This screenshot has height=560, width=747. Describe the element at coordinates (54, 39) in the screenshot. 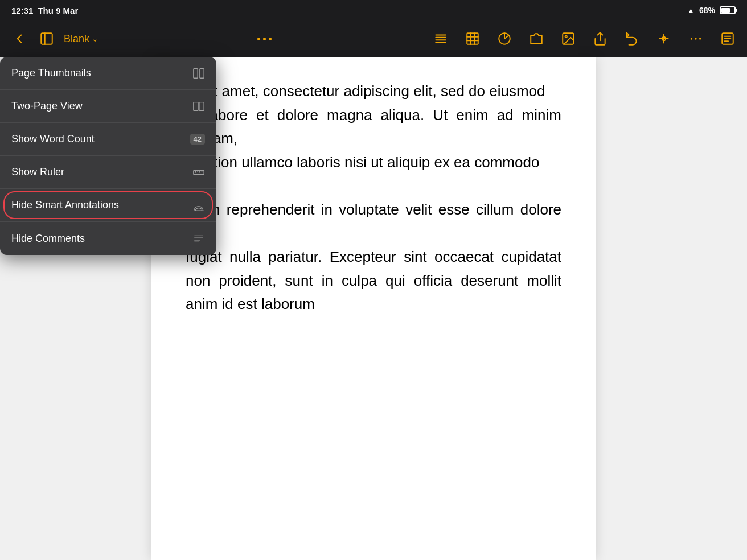

I see `toolbar-left: Blank ⌄` at that location.